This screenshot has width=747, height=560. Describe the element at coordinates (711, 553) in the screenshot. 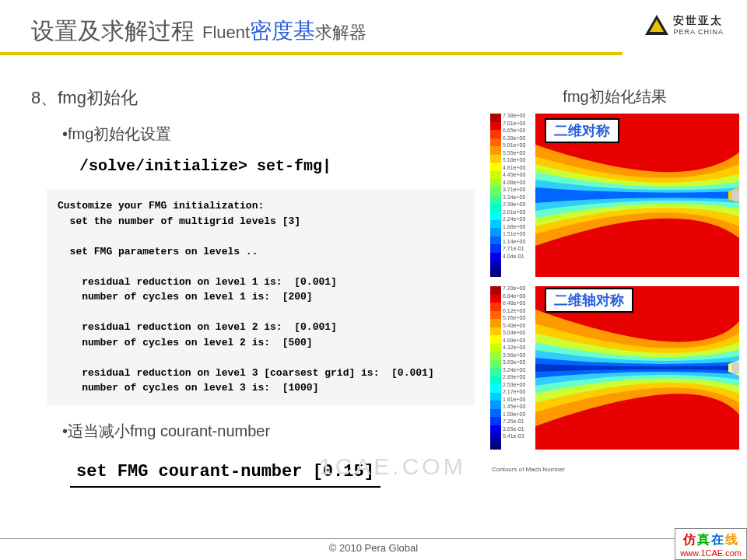

I see `corner-url: www.1CAE.com` at that location.